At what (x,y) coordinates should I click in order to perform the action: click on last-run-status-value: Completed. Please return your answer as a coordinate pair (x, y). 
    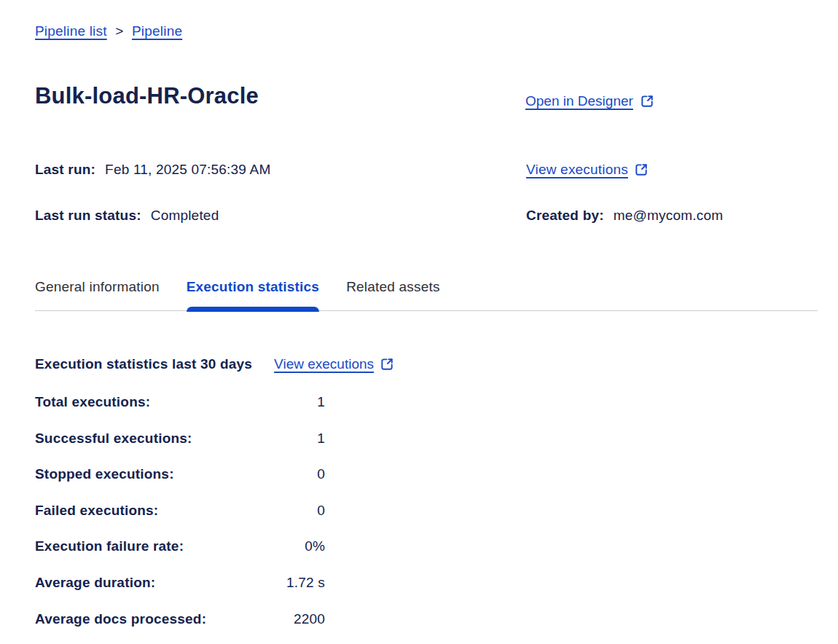
    Looking at the image, I should click on (185, 216).